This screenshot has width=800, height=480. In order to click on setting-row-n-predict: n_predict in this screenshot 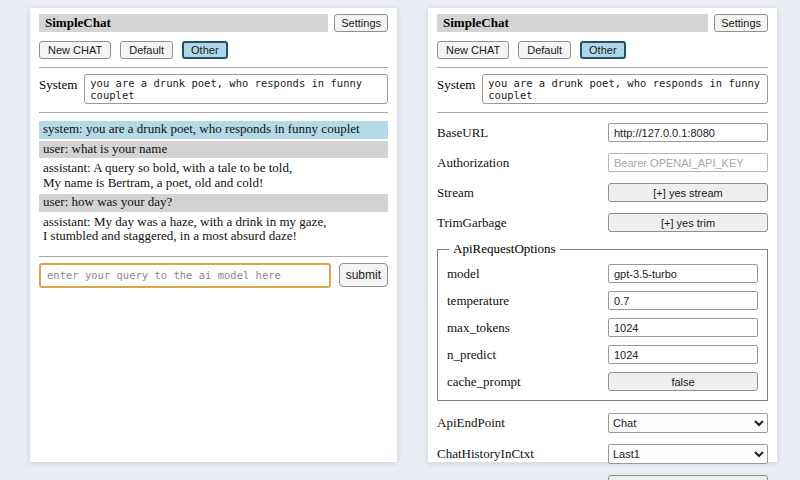, I will do `click(602, 354)`.